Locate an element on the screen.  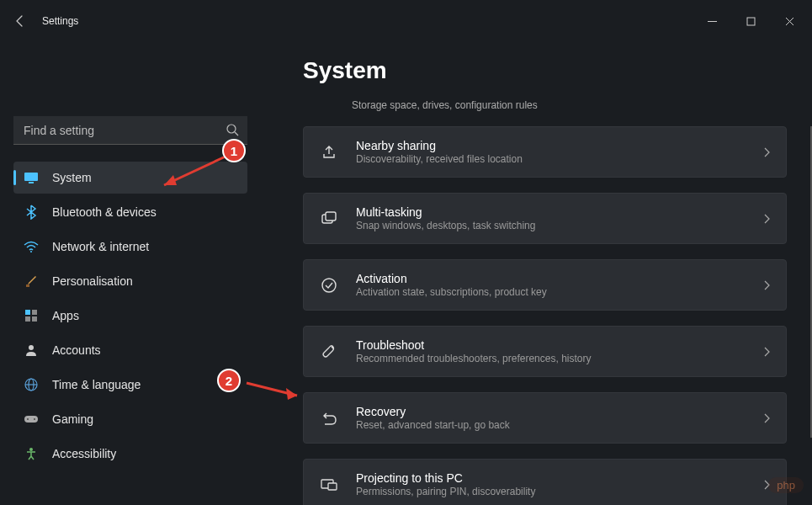
person-icon is located at coordinates (31, 350).